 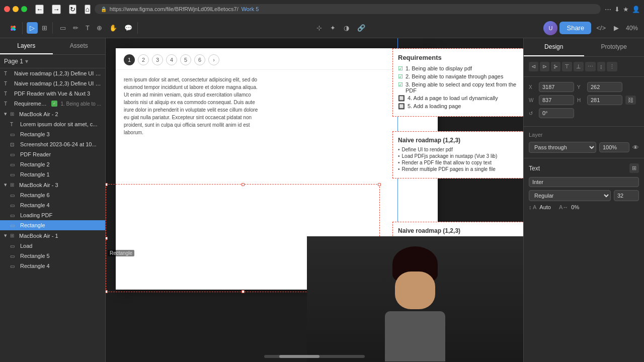 What do you see at coordinates (584, 187) in the screenshot?
I see `text-properties-section: Text ⊞ Regular Bold Italic Light ↕ A Aut…` at bounding box center [584, 187].